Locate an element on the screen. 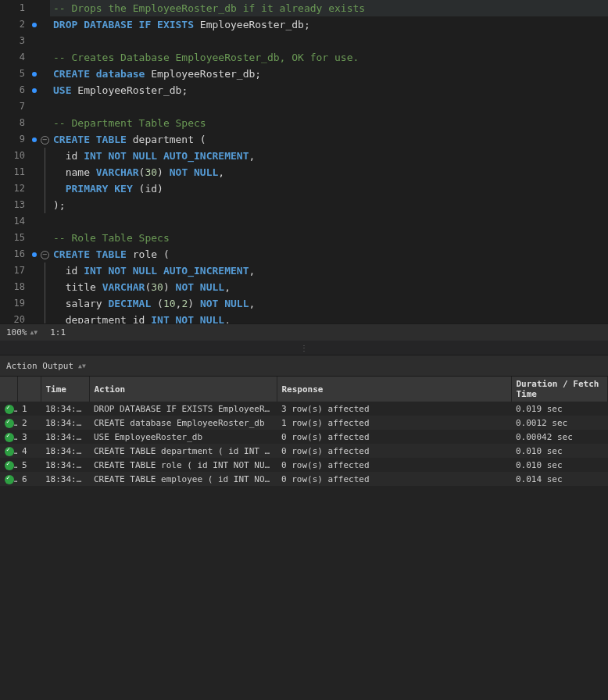 This screenshot has width=608, height=700. code-line: salary DECIMAL (10,2) NOT NULL, is located at coordinates (329, 303).